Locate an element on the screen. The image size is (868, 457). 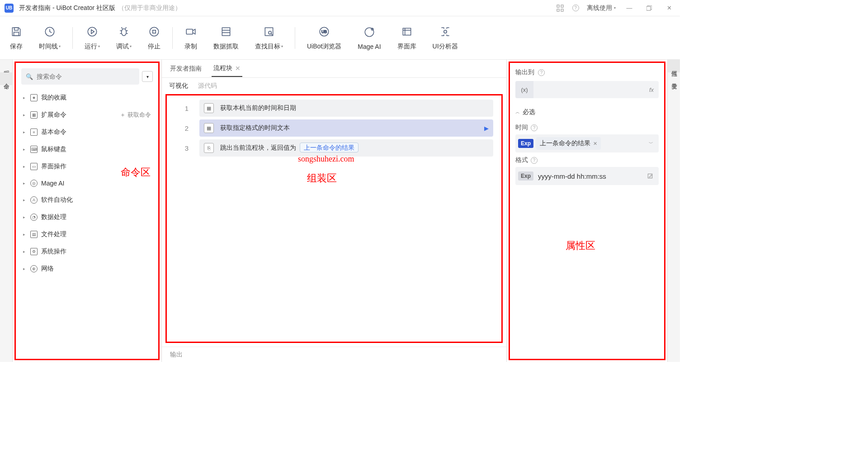
clock-icon is located at coordinates (50, 32).